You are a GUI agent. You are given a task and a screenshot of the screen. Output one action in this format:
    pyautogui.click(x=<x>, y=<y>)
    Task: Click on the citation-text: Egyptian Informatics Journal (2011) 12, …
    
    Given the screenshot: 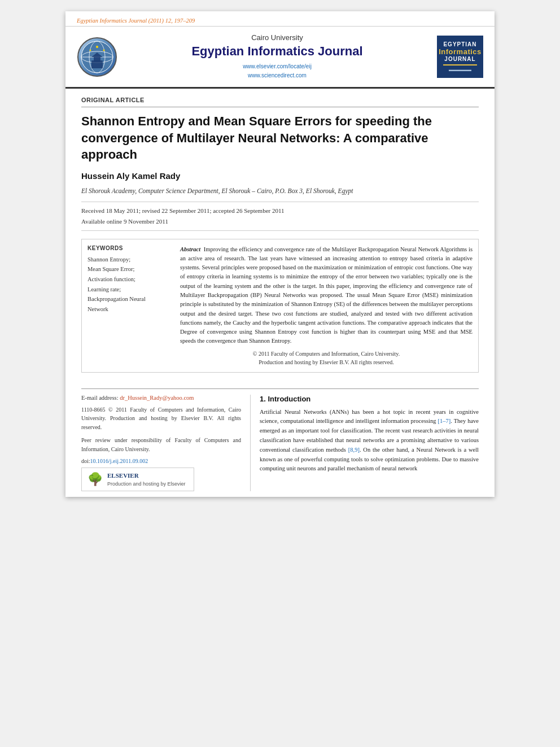 What is the action you would take?
    pyautogui.click(x=135, y=20)
    